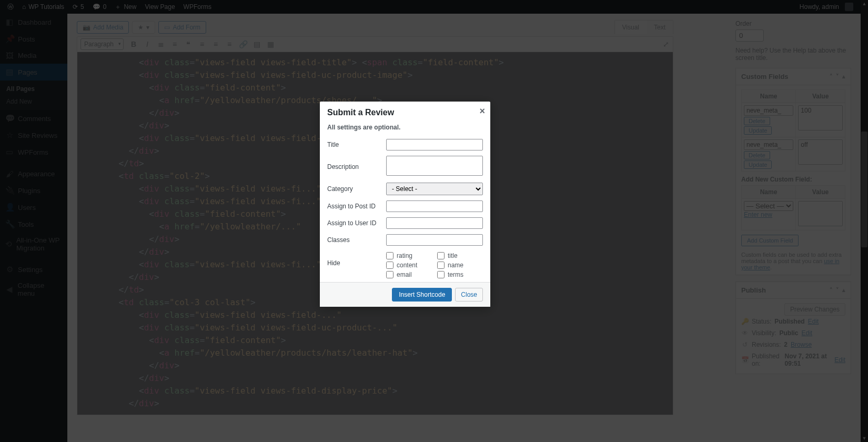 This screenshot has width=868, height=442. What do you see at coordinates (460, 256) in the screenshot?
I see `hide-title-checkbox: title` at bounding box center [460, 256].